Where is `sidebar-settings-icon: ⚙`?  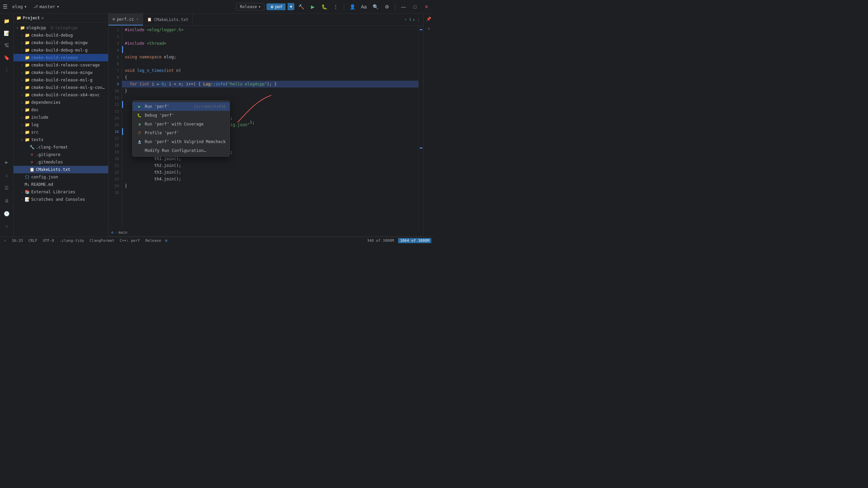 sidebar-settings-icon: ⚙ is located at coordinates (43, 18).